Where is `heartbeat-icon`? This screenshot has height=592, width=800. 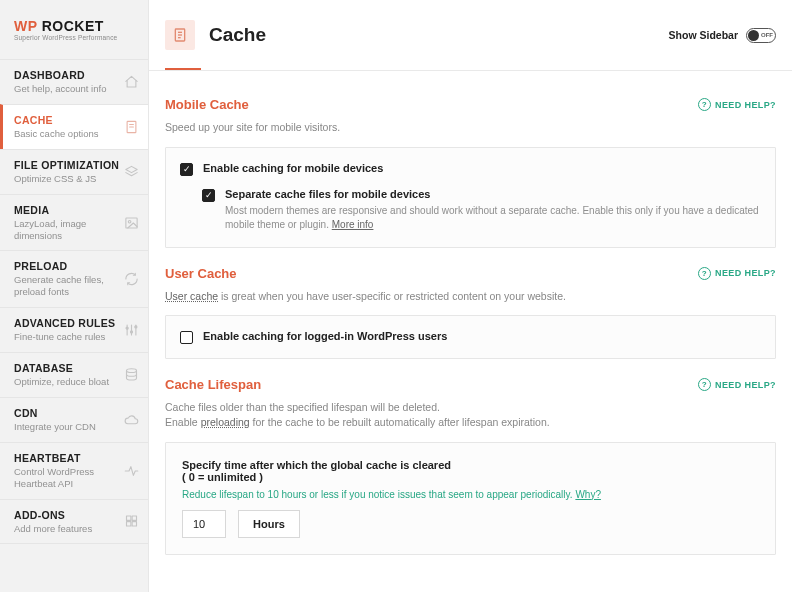
heartbeat-icon is located at coordinates (132, 470).